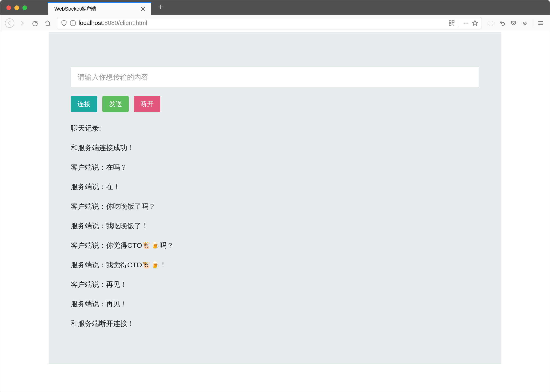 The height and width of the screenshot is (392, 550). Describe the element at coordinates (10, 23) in the screenshot. I see `back-icon` at that location.